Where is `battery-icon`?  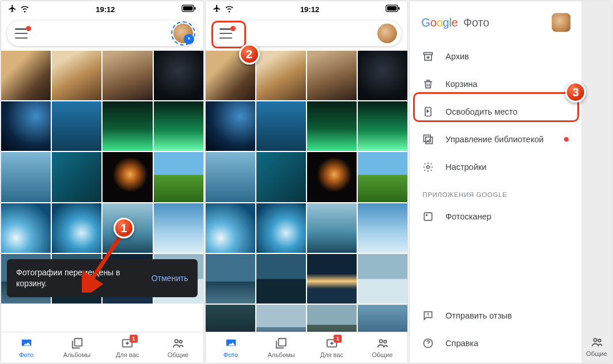 battery-icon is located at coordinates (393, 9).